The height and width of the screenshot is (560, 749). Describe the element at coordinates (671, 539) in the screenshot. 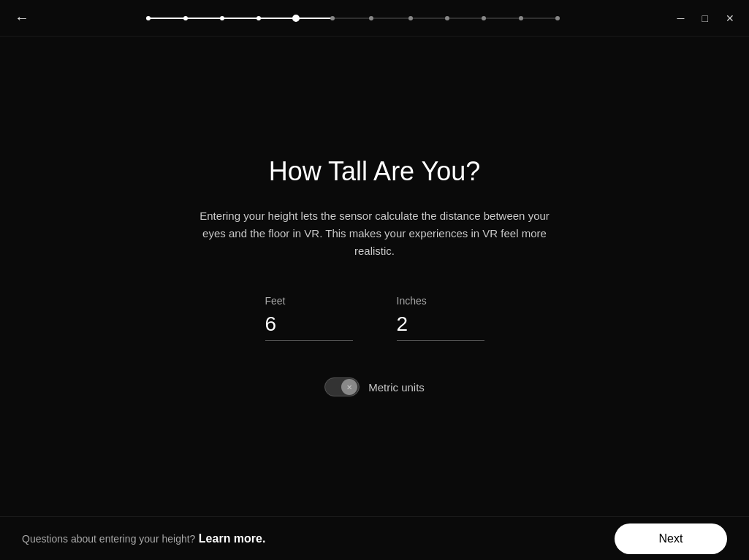

I see `next-button: Next` at that location.